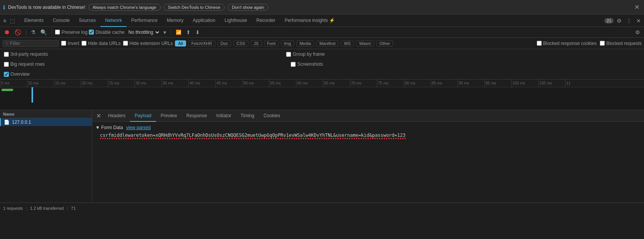  Describe the element at coordinates (637, 32) in the screenshot. I see `network-settings-btn: ⚙` at that location.